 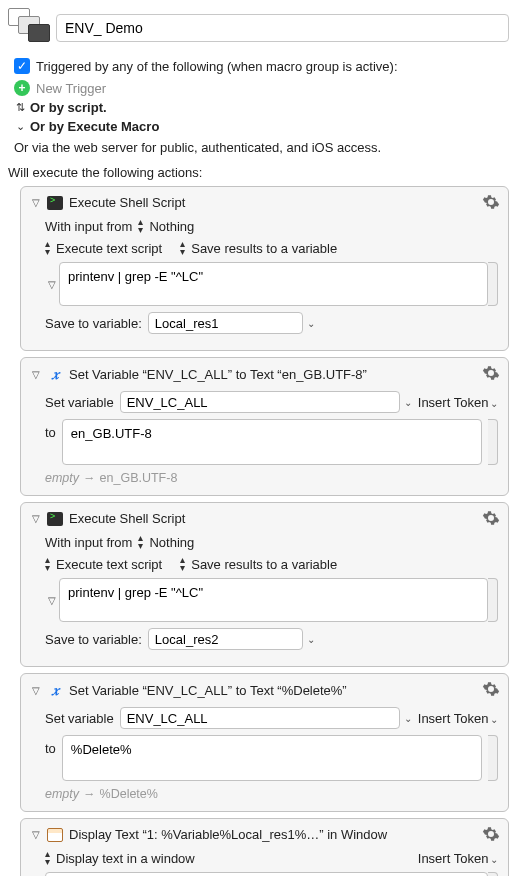 I want to click on new-trigger-button: + New Trigger, so click(x=262, y=88).